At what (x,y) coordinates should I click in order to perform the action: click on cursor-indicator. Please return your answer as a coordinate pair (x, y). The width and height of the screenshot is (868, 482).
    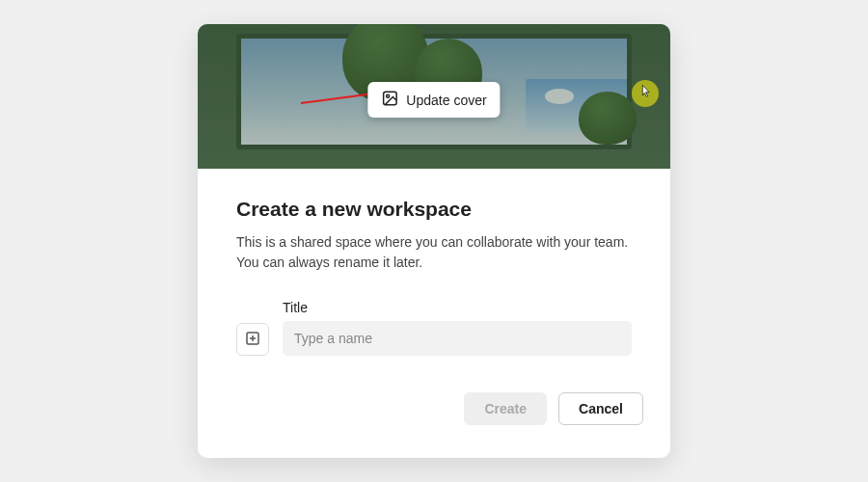
    Looking at the image, I should click on (645, 94).